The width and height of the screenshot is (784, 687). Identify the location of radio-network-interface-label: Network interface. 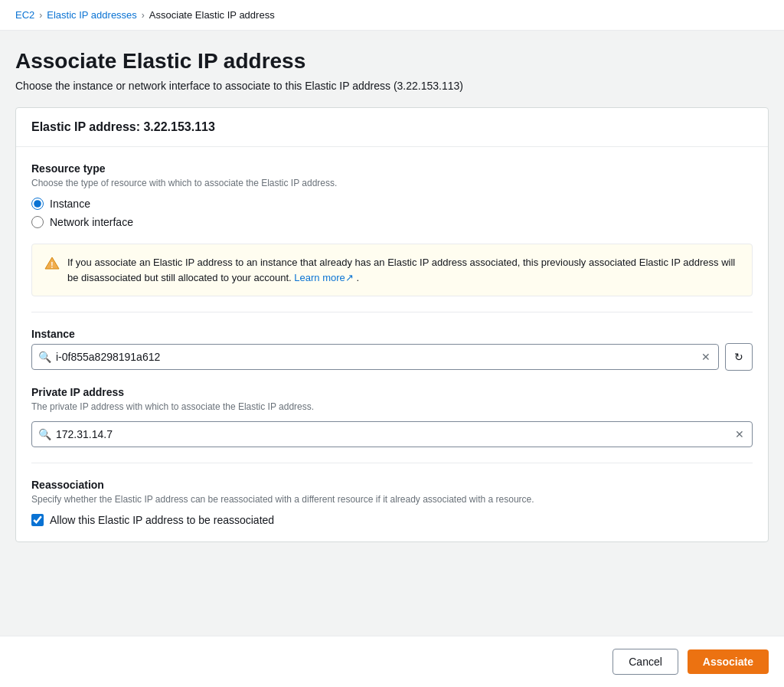
(92, 222).